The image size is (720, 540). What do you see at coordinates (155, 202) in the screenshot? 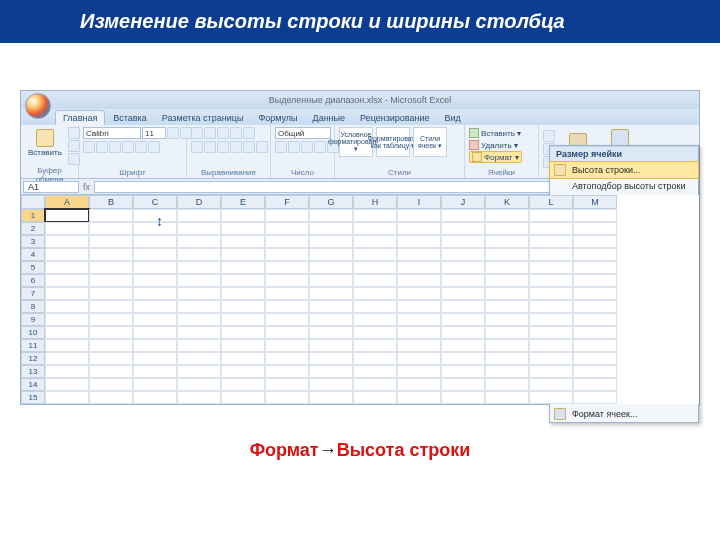
I see `col-header-c: C` at bounding box center [155, 202].